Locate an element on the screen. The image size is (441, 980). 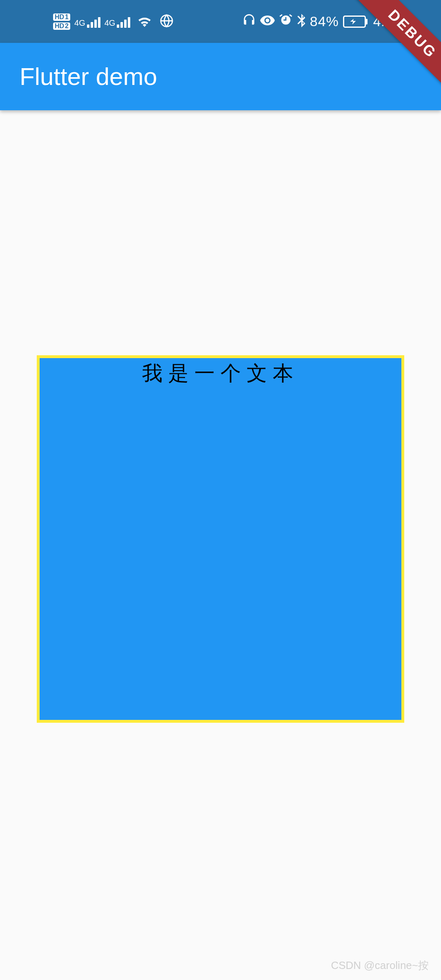
signal-1: 4G is located at coordinates (87, 22).